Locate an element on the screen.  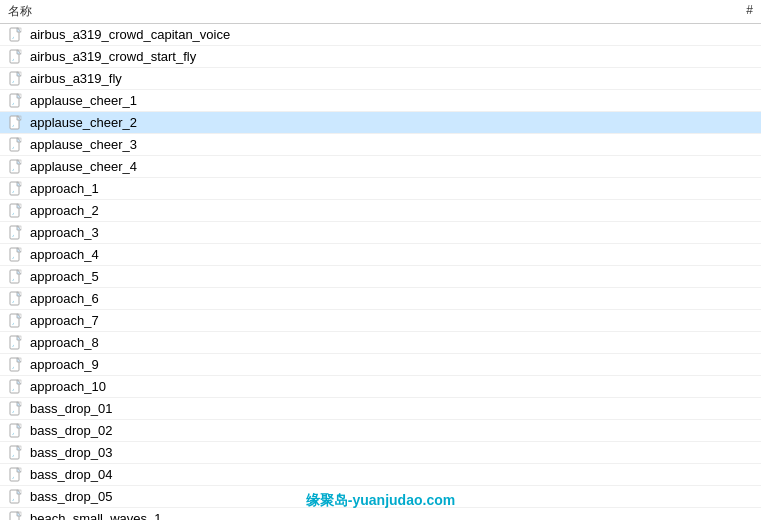
item-name-label: approach_1 is located at coordinates (392, 188).